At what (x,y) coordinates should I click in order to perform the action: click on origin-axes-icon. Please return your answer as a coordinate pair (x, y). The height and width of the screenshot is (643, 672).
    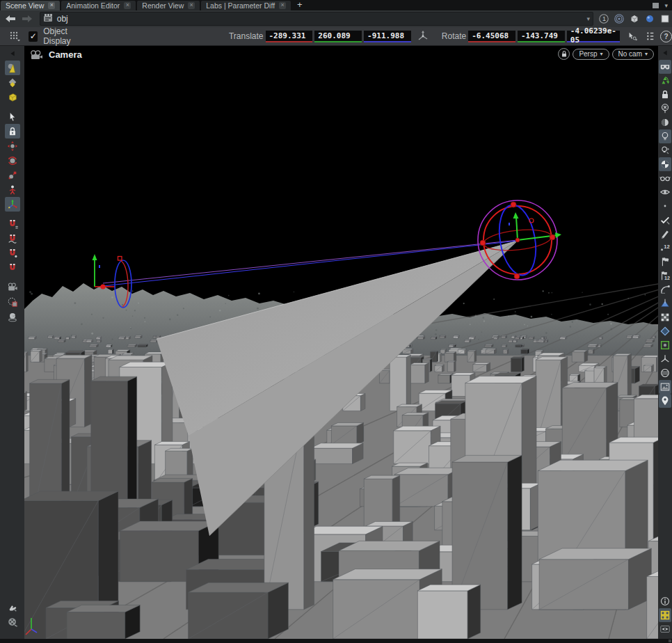
    Looking at the image, I should click on (665, 359).